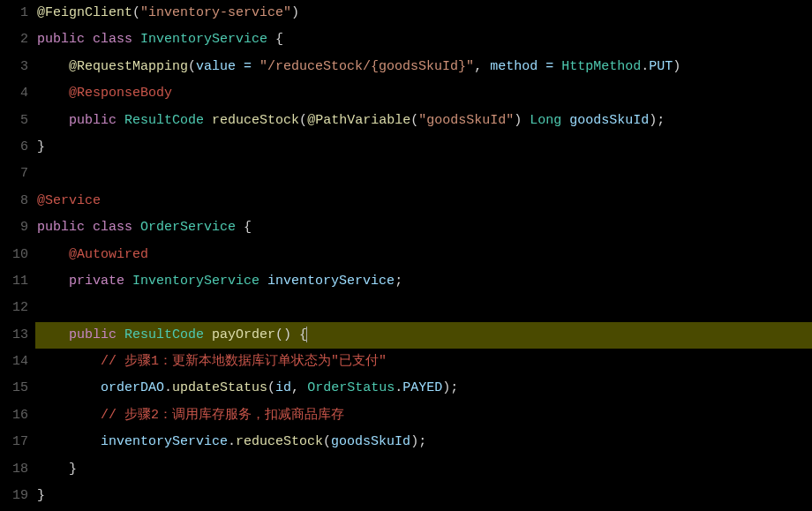 This screenshot has width=812, height=511. I want to click on const: PUT, so click(660, 67).